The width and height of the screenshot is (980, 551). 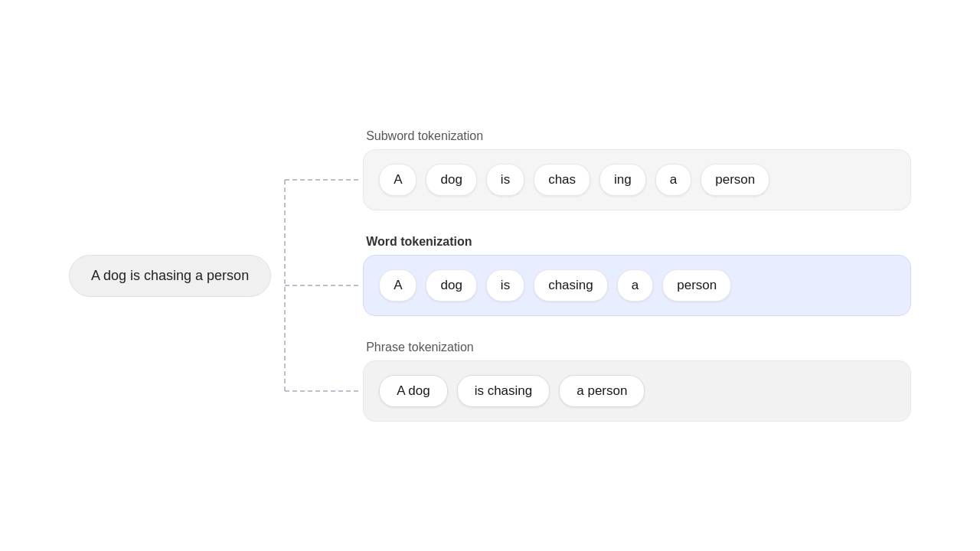 I want to click on token-box-word: Adogischasingaperson, so click(x=637, y=285).